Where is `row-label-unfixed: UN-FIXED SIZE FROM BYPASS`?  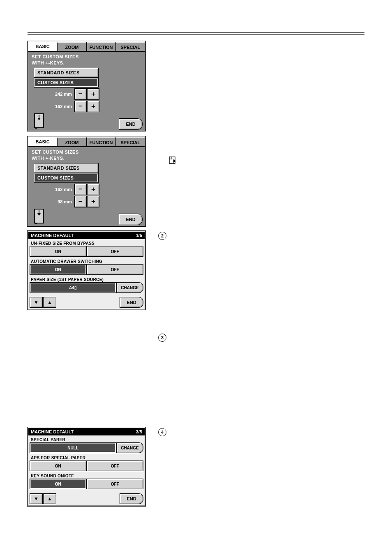
row-label-unfixed: UN-FIXED SIZE FROM BYPASS is located at coordinates (86, 243).